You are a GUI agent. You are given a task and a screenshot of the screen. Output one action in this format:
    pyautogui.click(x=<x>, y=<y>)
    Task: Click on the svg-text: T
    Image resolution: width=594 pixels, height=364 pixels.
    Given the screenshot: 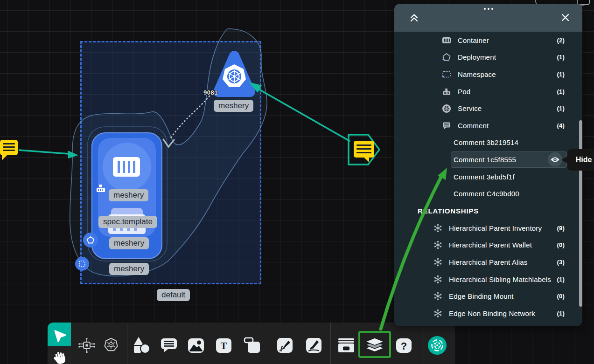 What is the action you would take?
    pyautogui.click(x=224, y=346)
    